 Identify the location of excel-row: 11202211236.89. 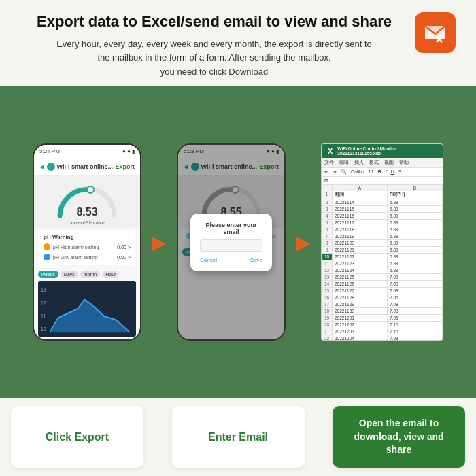
(382, 264).